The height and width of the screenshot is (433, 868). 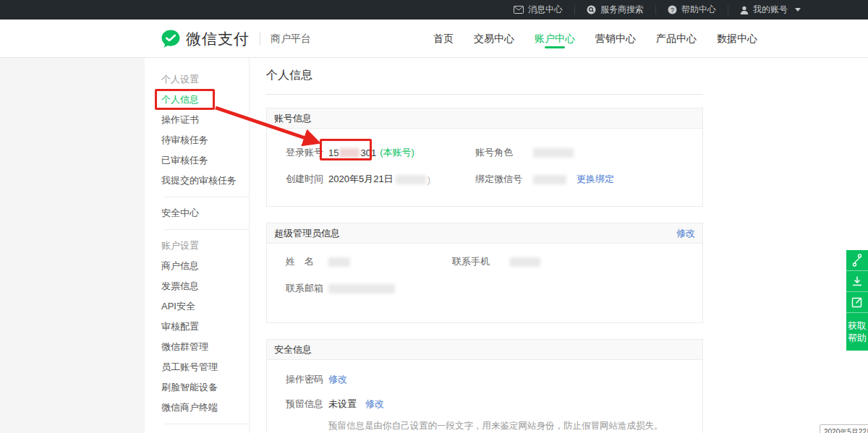 I want to click on topbar: 消息中心 服务商搜索 ? 帮助中心 我的账号, so click(x=434, y=10).